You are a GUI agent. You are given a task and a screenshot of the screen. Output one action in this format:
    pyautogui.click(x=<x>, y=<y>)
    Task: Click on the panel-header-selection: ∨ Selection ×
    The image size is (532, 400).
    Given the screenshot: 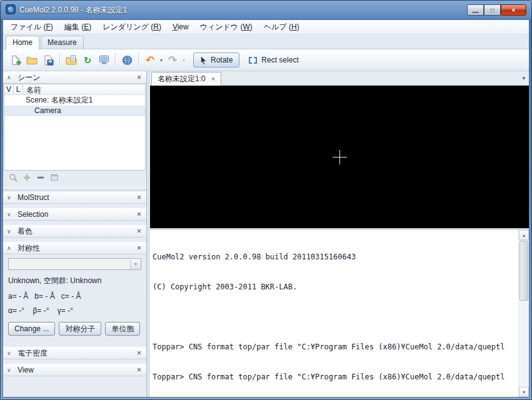 What is the action you would take?
    pyautogui.click(x=75, y=214)
    